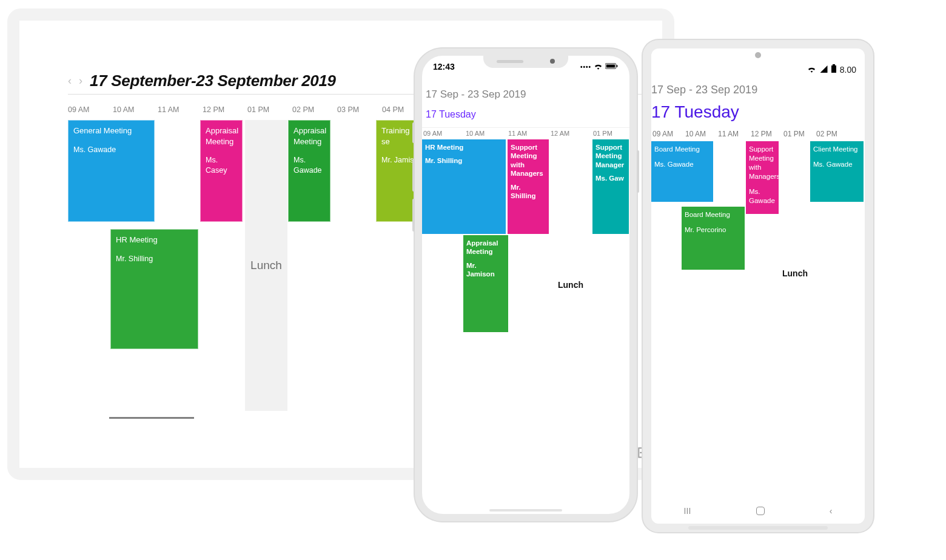 The width and height of the screenshot is (946, 560). I want to click on event-block: Appraisal Meeting Ms. Gawade, so click(309, 171).